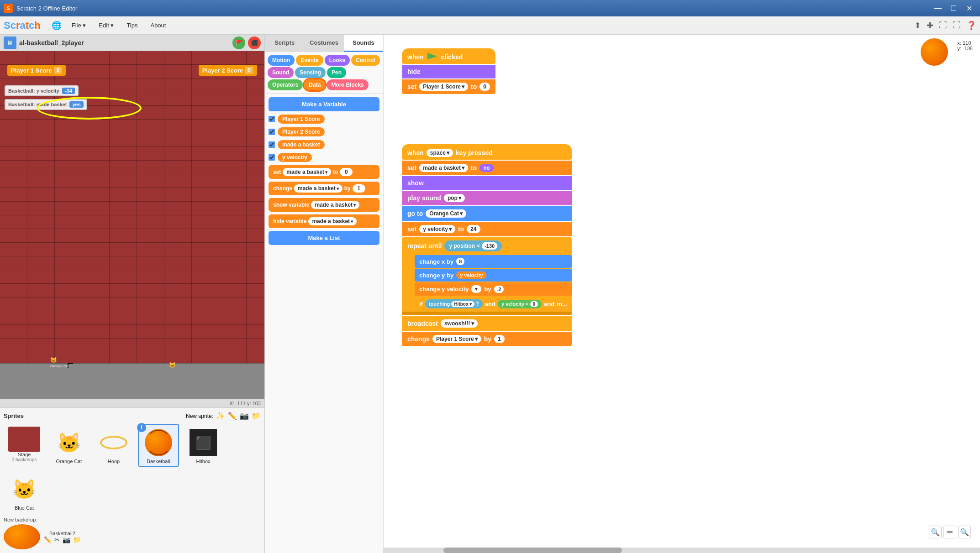 This screenshot has height=553, width=980. Describe the element at coordinates (493, 275) in the screenshot. I see `change-y-block: change y by y velocity` at that location.